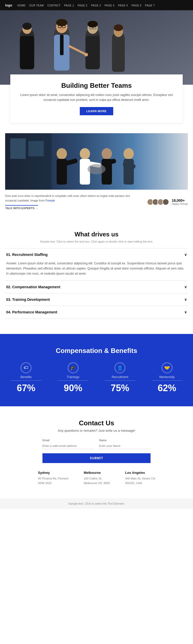 The image size is (193, 644). I want to click on what-drives-subtitle: Sample text. Click to select the text bo…, so click(97, 242).